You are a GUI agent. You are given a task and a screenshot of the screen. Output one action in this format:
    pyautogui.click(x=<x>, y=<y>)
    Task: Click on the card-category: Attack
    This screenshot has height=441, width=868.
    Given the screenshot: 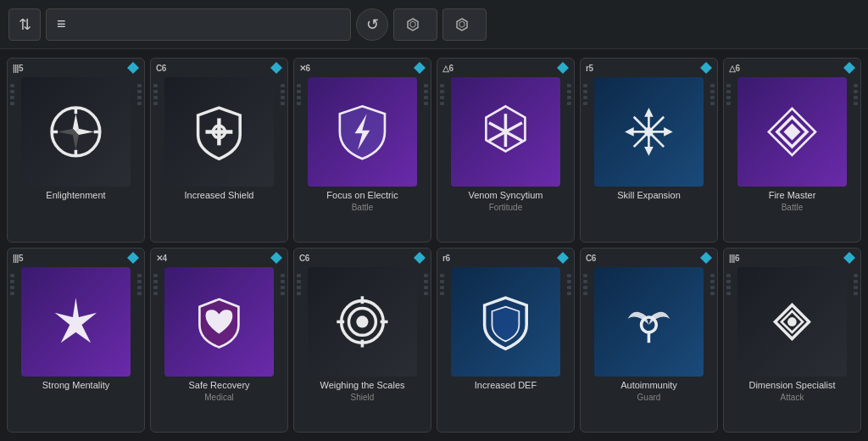 What is the action you would take?
    pyautogui.click(x=793, y=397)
    